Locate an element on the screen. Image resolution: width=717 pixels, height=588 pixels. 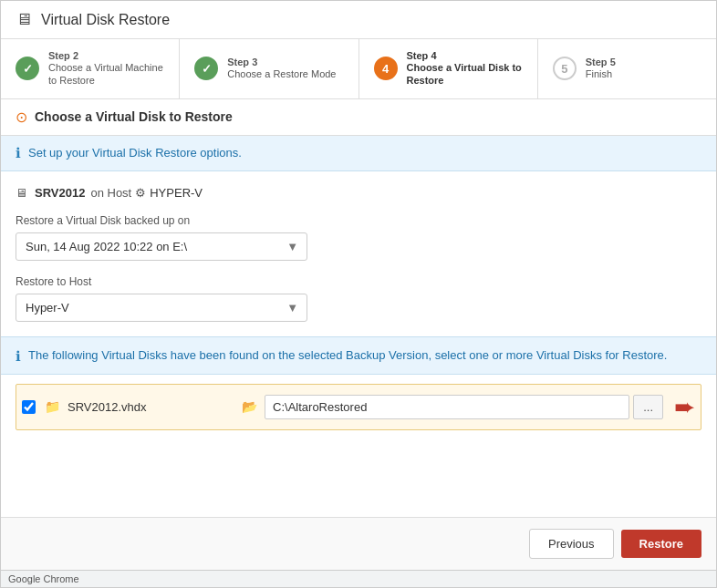
step-2-number: Step 2 is located at coordinates (106, 56).